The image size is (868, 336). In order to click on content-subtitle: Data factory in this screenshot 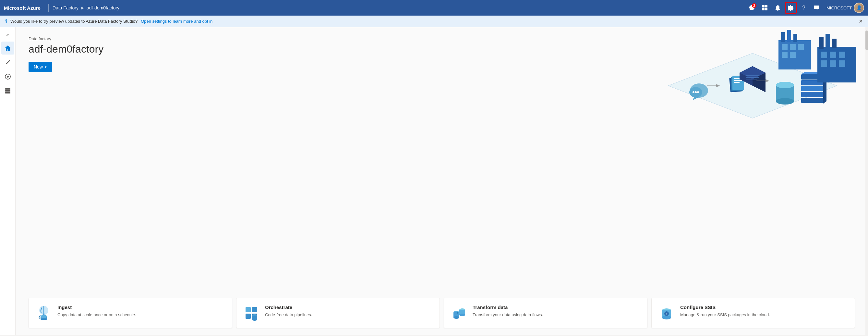, I will do `click(442, 39)`.